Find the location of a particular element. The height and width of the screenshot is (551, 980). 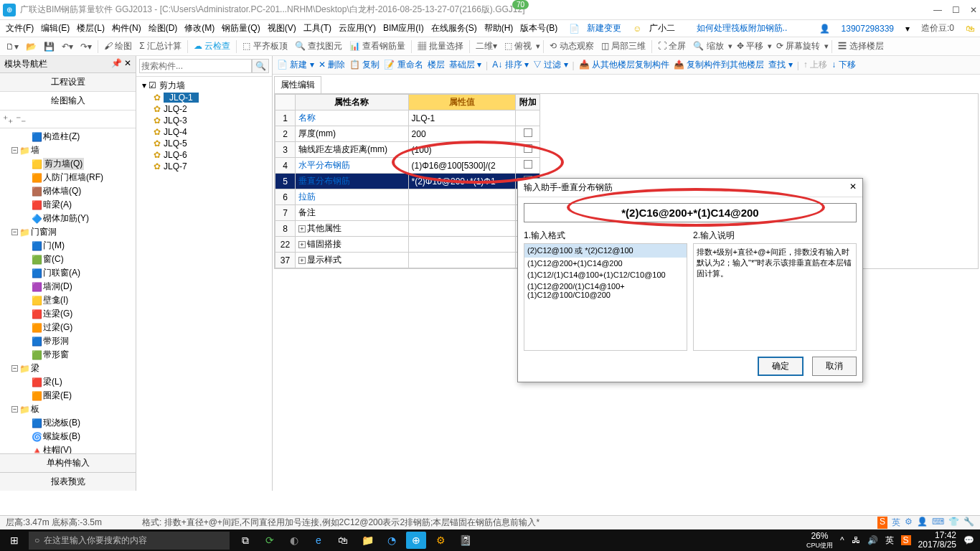

menu-bim: BIM应用(I) is located at coordinates (403, 29).